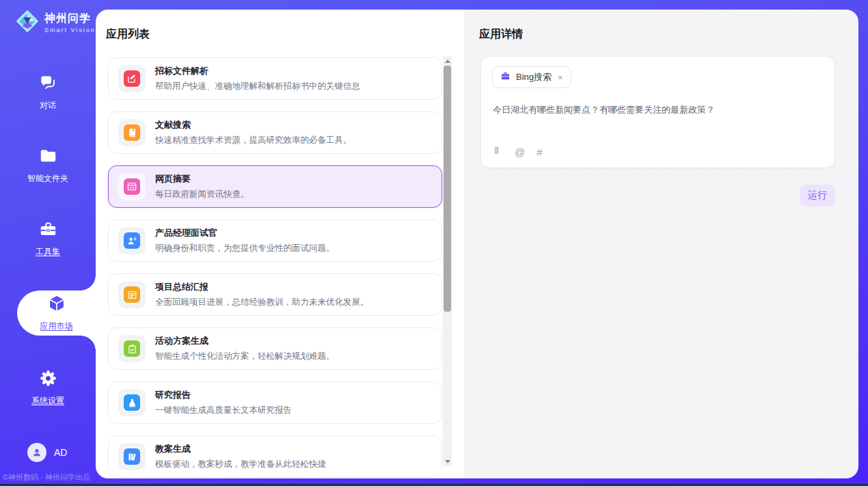 The width and height of the screenshot is (868, 488). What do you see at coordinates (60, 452) in the screenshot?
I see `user-initials: AD` at bounding box center [60, 452].